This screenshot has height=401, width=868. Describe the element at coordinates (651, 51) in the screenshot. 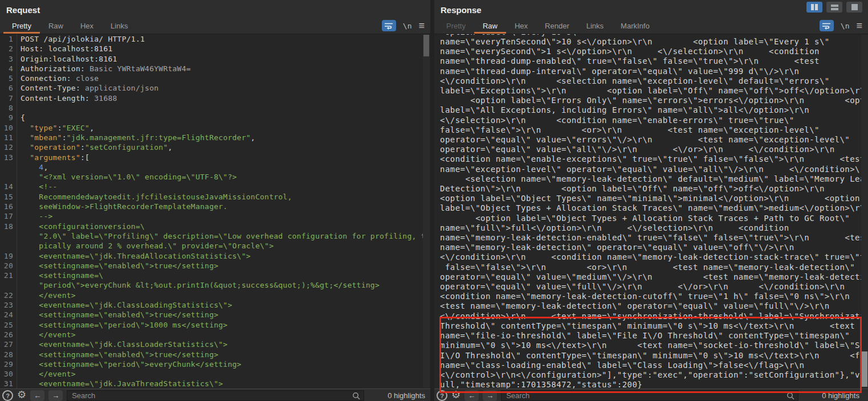

I see `code-line: name=\"everySecond\">1 s<\/option>\r\n <…` at that location.